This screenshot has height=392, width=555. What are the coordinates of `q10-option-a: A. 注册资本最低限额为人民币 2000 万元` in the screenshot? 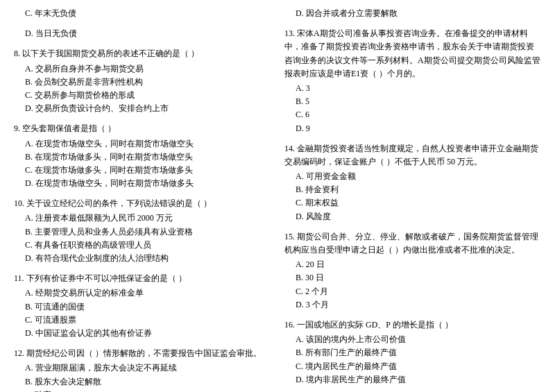 It's located at (142, 218).